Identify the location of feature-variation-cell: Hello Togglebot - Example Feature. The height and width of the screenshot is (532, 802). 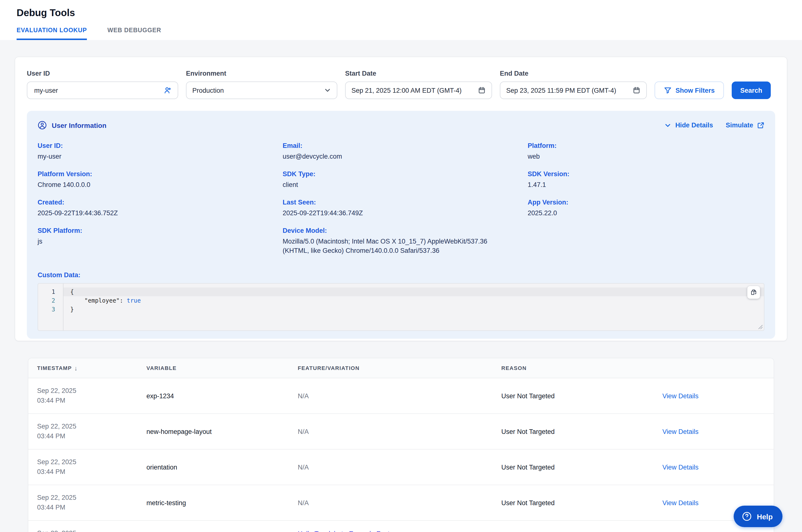
(400, 531).